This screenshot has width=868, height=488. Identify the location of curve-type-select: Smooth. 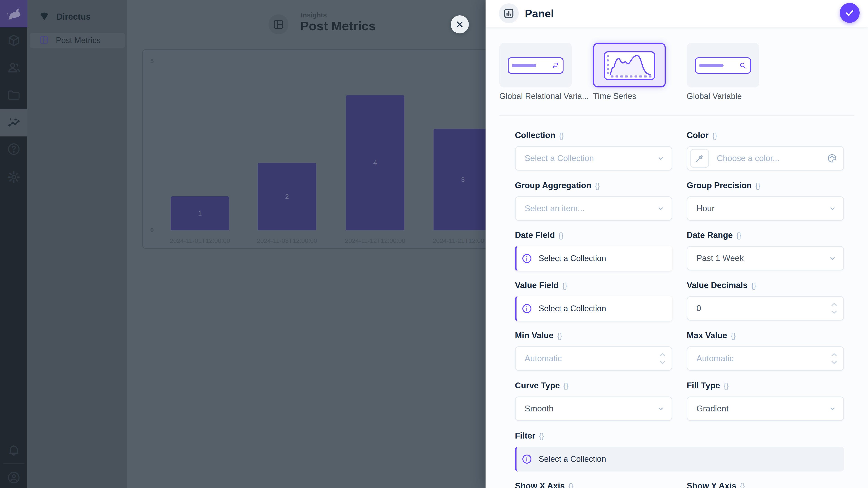
(594, 409).